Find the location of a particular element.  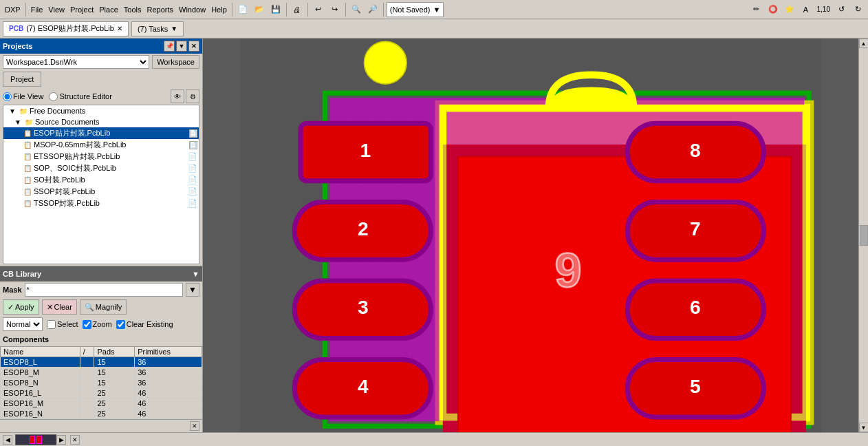

tree-file-etssop: 📋 ETSSOP贴片封装.PcbLib 📄 is located at coordinates (101, 157).